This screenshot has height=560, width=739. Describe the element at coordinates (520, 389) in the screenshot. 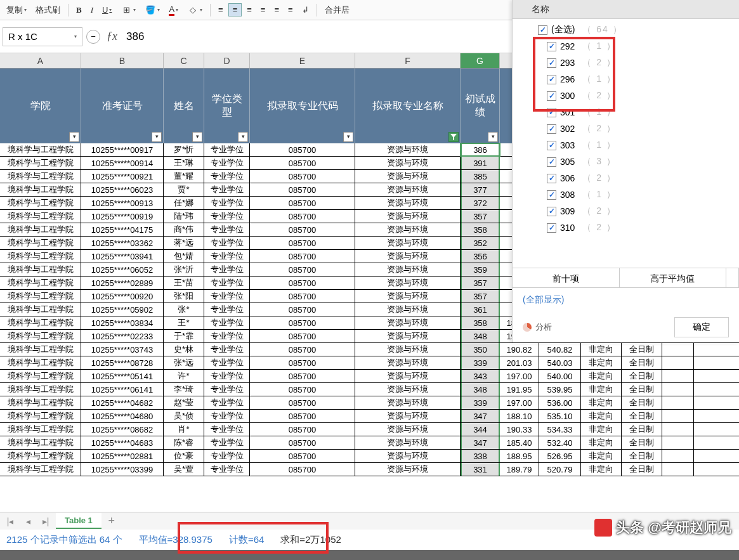

I see `cell: 191.95` at that location.